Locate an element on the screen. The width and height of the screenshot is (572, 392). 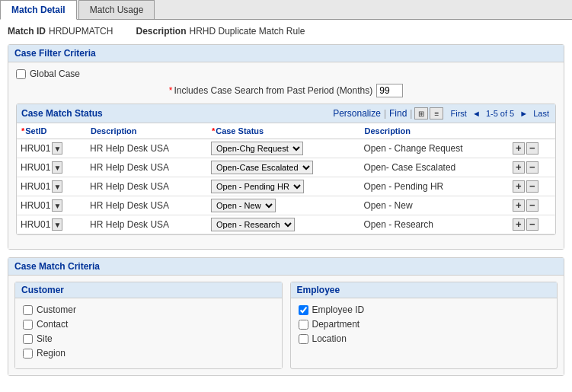
cell-setid-1: HRU01 ▼ is located at coordinates (52, 167).